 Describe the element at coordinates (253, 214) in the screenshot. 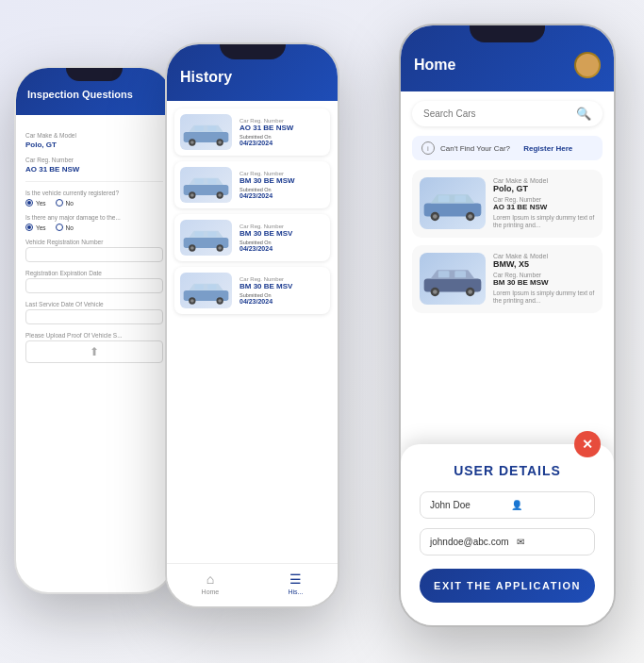

I see `history-list: Car Reg. Number AO 31 BE NSW Submitted O…` at that location.